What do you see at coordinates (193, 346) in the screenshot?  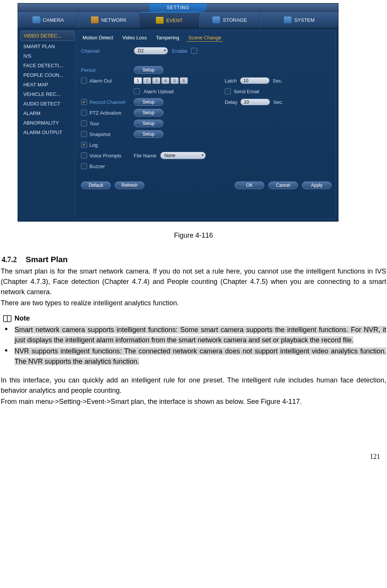 I see `note-bullets: Smart network camera supports intelligen…` at bounding box center [193, 346].